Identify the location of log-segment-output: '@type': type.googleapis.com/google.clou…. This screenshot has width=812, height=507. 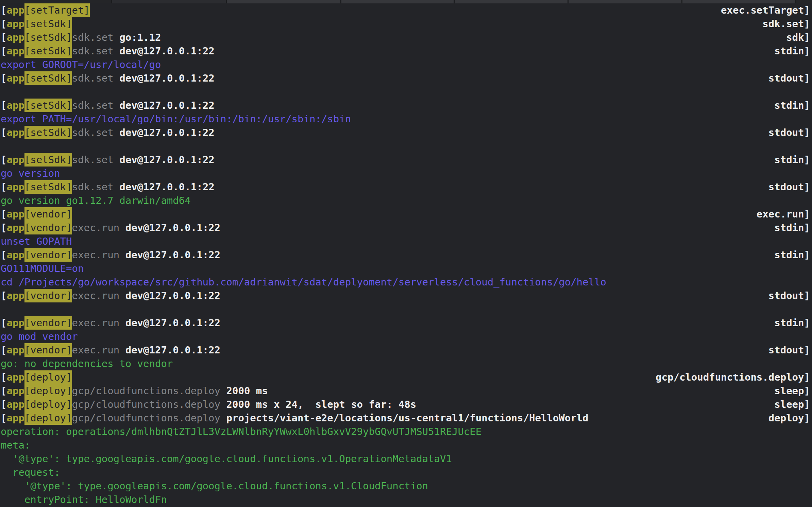
(226, 459).